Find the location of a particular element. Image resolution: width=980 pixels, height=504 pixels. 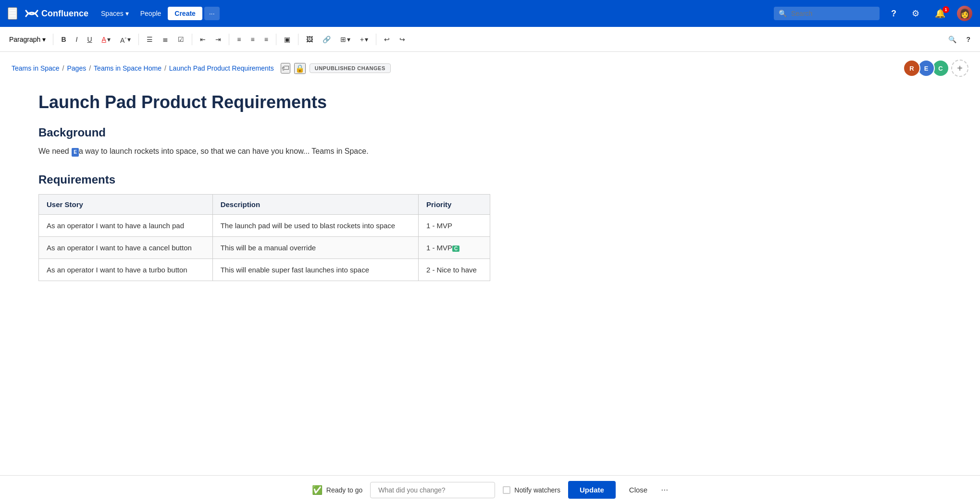

table-row: As an operator I want to have a launch p… is located at coordinates (264, 225).